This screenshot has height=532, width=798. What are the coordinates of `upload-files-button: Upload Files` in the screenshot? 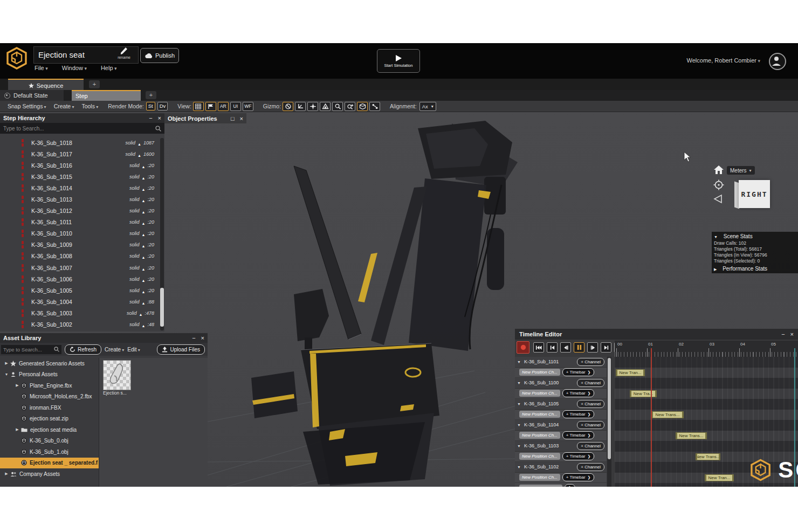 It's located at (181, 349).